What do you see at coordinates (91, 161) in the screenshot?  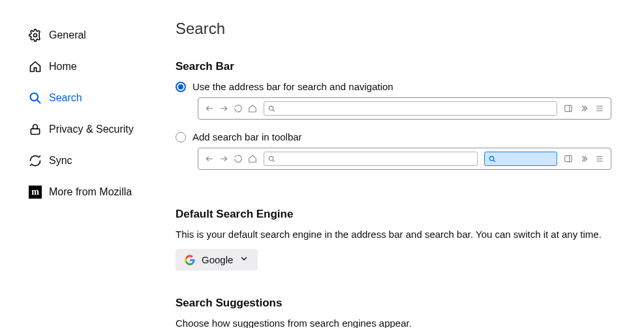 I see `sidebar-item-sync: Sync` at bounding box center [91, 161].